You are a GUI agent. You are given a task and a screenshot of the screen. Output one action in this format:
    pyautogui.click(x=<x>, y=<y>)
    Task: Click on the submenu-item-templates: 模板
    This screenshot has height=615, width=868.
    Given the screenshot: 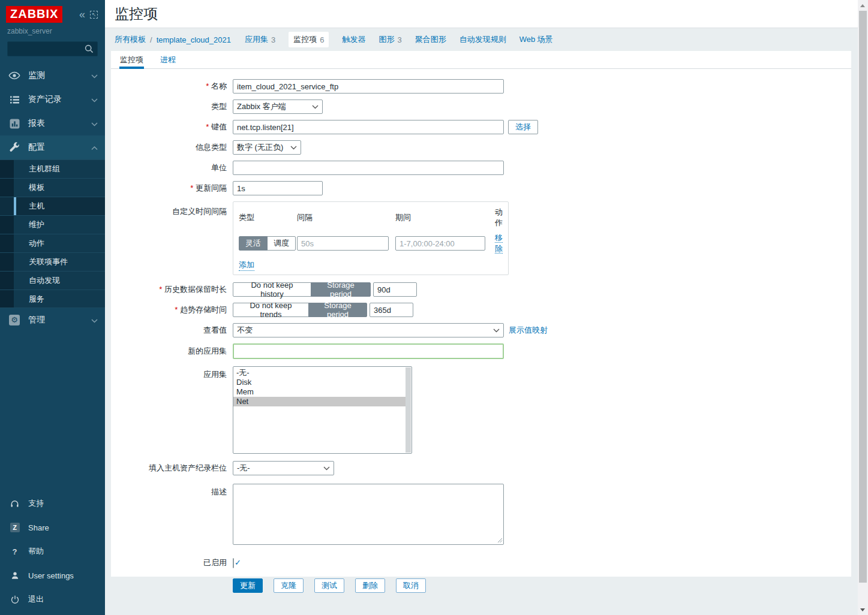 What is the action you would take?
    pyautogui.click(x=53, y=187)
    